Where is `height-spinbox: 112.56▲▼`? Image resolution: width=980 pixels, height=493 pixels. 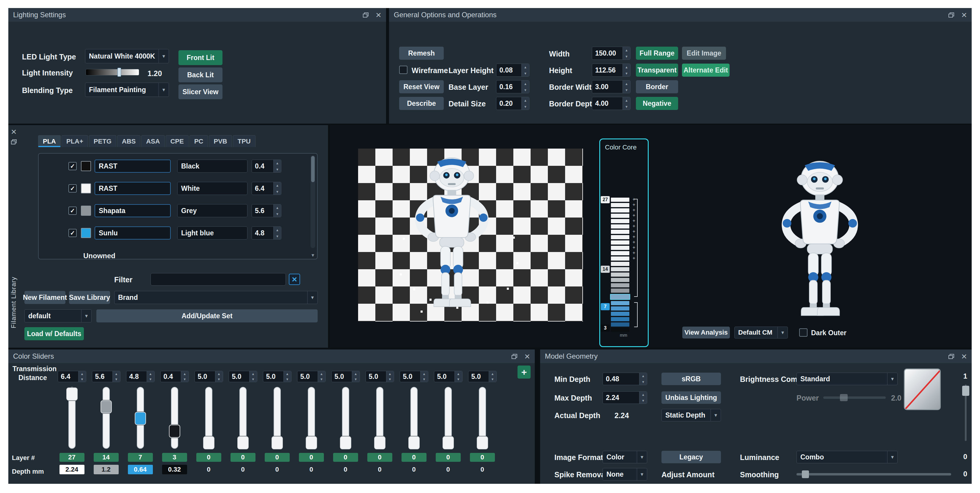
height-spinbox: 112.56▲▼ is located at coordinates (611, 70).